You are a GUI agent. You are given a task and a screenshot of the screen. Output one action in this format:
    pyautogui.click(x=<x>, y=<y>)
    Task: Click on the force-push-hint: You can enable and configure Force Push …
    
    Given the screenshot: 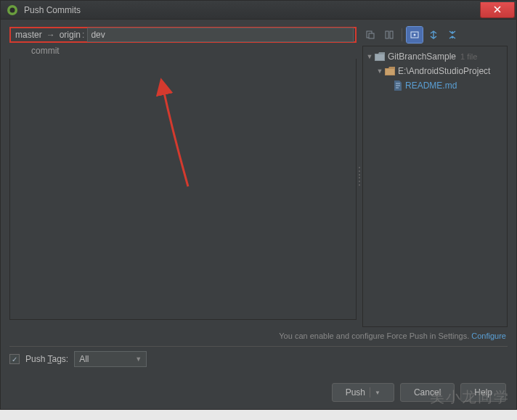 What is the action you would take?
    pyautogui.click(x=258, y=337)
    